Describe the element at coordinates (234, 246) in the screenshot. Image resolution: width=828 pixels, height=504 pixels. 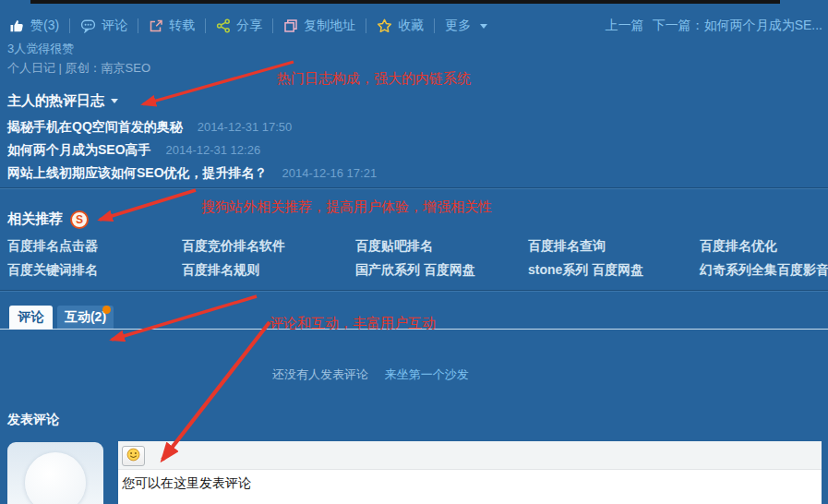
I see `related-link: 百度竞价排名软件` at that location.